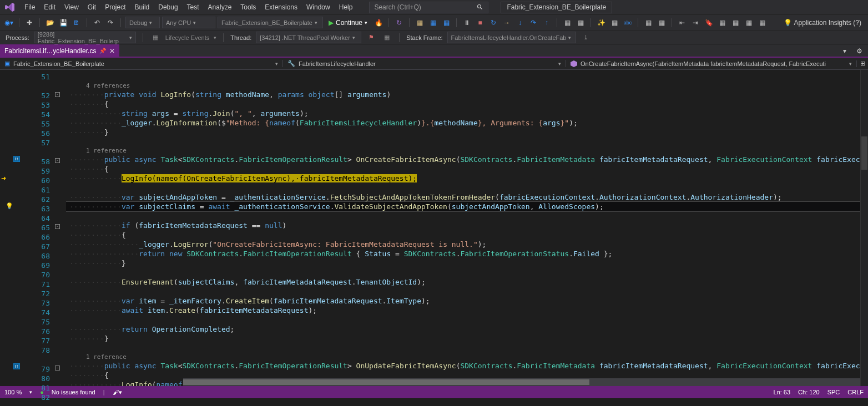  What do you see at coordinates (862, 64) in the screenshot?
I see `split-editor-icon: ⊞` at bounding box center [862, 64].